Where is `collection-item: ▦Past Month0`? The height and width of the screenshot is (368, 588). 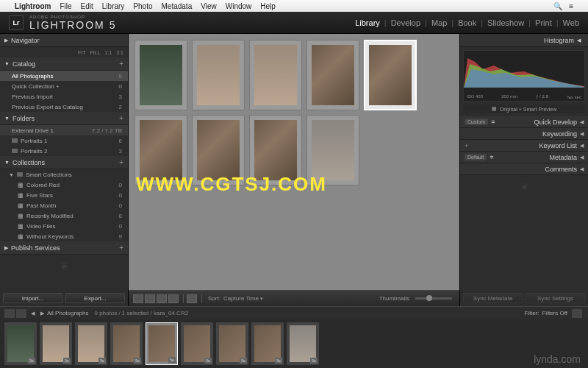 collection-item: ▦Past Month0 is located at coordinates (64, 205).